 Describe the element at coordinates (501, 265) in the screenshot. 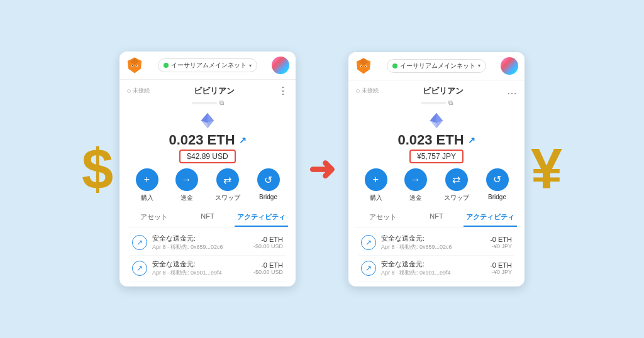

I see `tx-eth-right-1: -0 ETH` at that location.